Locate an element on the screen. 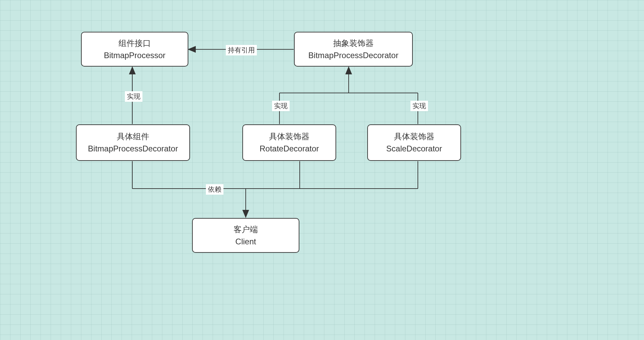 The width and height of the screenshot is (644, 340). node-rotate-decorator: 具体装饰器 RotateDecorator is located at coordinates (289, 143).